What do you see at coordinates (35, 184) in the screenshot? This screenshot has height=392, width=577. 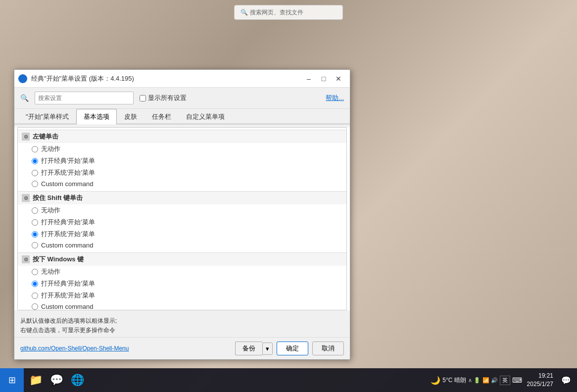 I see `radio-lc-custom` at bounding box center [35, 184].